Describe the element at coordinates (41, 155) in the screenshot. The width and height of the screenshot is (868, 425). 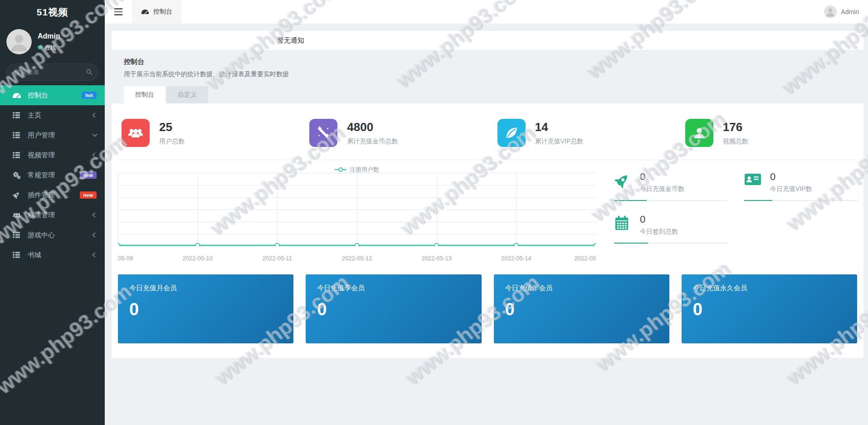
I see `sidebar-item-label: 视频管理` at that location.